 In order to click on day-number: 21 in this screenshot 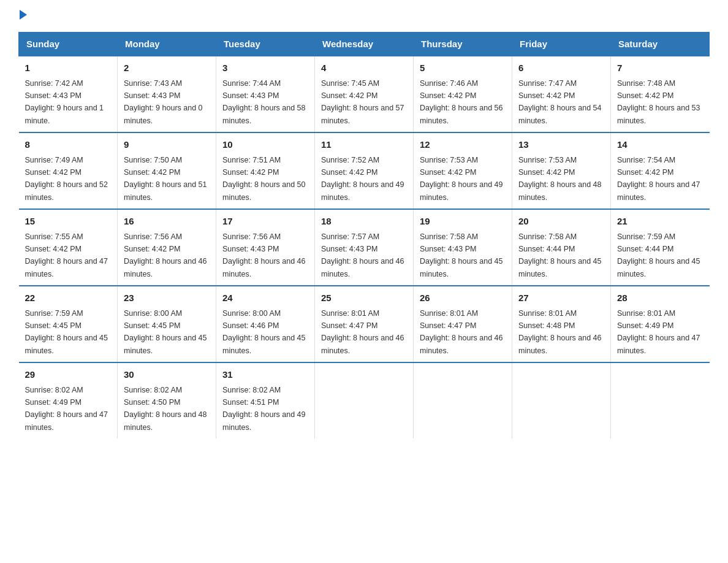, I will do `click(661, 222)`.